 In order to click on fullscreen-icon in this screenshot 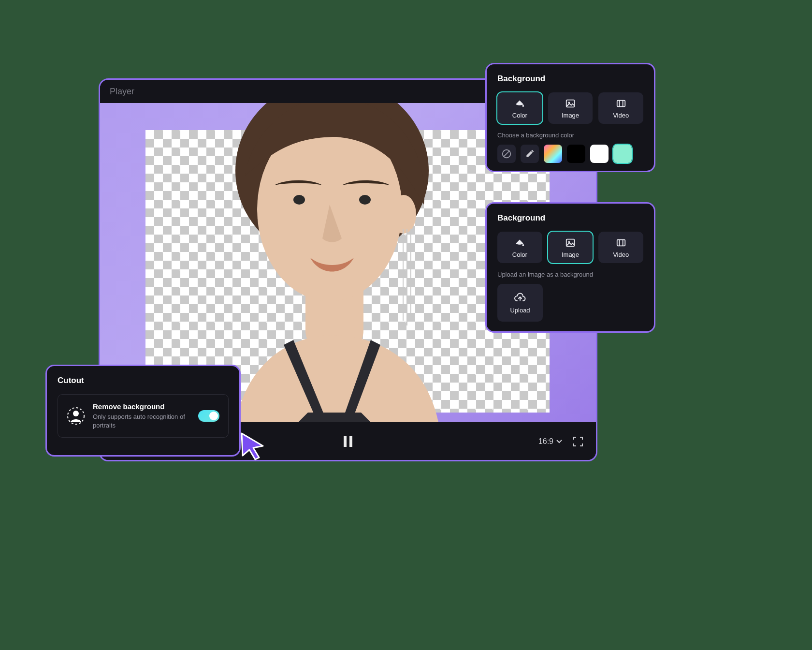, I will do `click(578, 442)`.